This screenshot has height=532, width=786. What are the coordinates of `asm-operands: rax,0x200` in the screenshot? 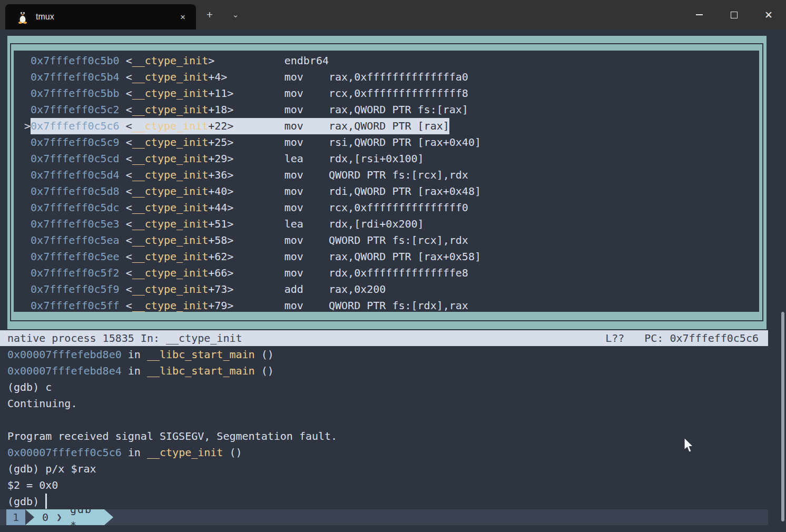 It's located at (357, 290).